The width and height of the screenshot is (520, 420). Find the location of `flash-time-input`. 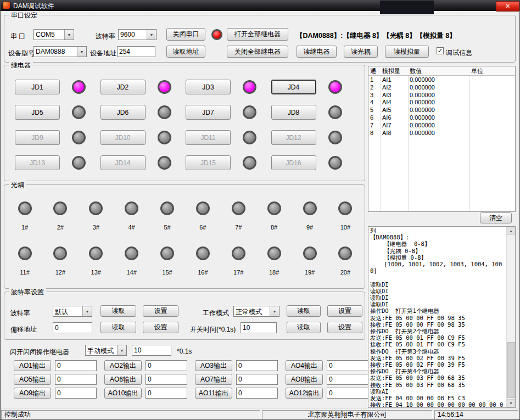

flash-time-input is located at coordinates (152, 350).